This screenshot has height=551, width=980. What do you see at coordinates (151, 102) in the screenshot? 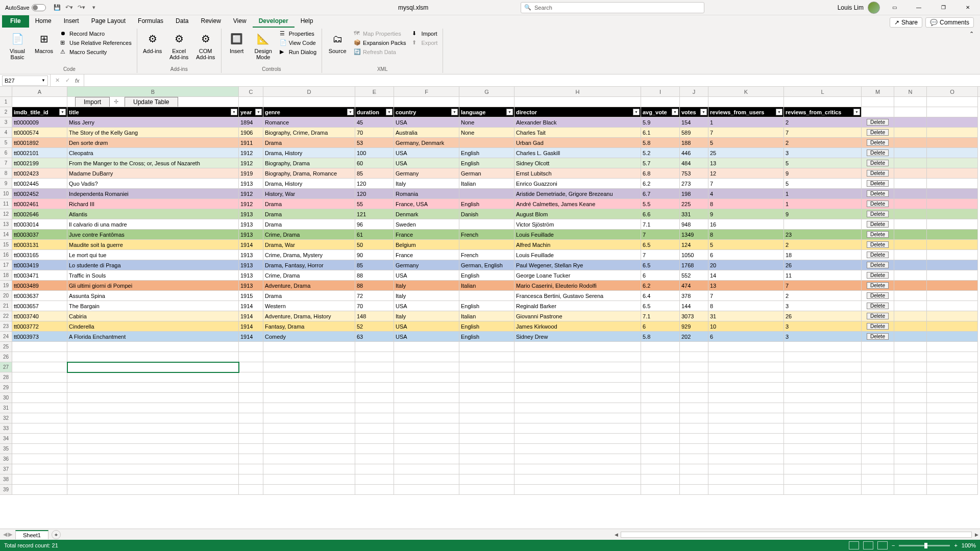
I see `update-table-button: Update Table` at bounding box center [151, 102].